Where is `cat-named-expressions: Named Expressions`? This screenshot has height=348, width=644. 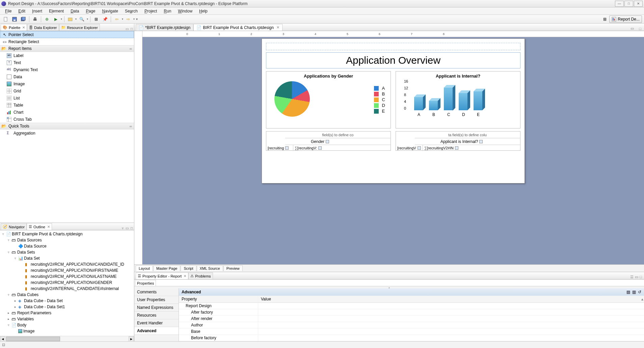
cat-named-expressions: Named Expressions is located at coordinates (157, 308).